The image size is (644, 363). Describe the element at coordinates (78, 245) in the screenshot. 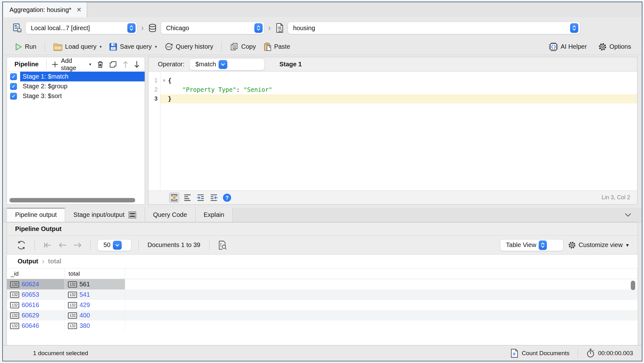

I see `next-page-icon` at that location.